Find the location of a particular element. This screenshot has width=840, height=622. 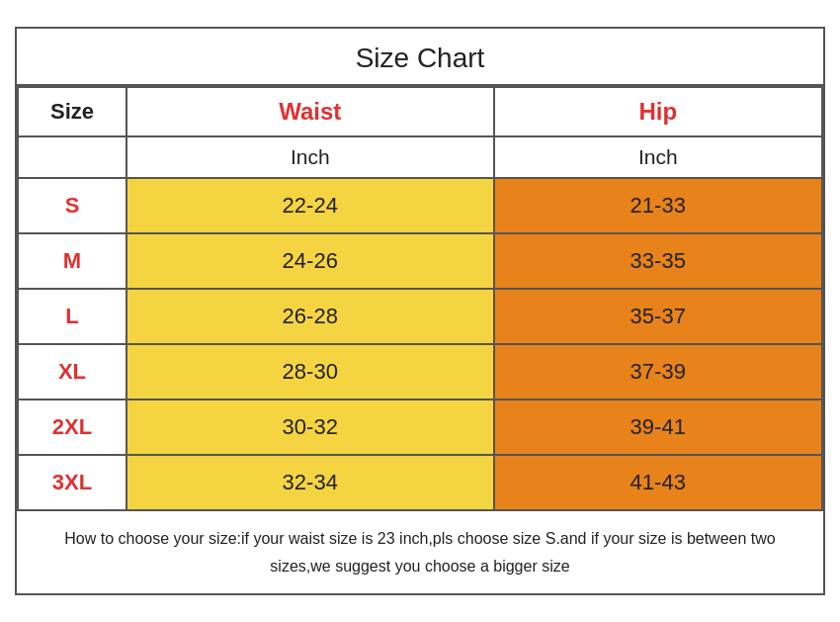

size-cell: XL is located at coordinates (72, 372).